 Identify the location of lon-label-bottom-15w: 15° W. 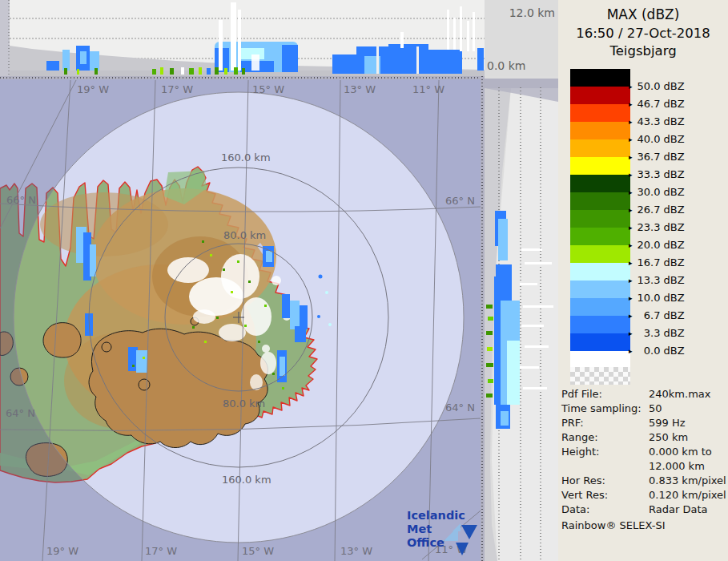
(258, 551).